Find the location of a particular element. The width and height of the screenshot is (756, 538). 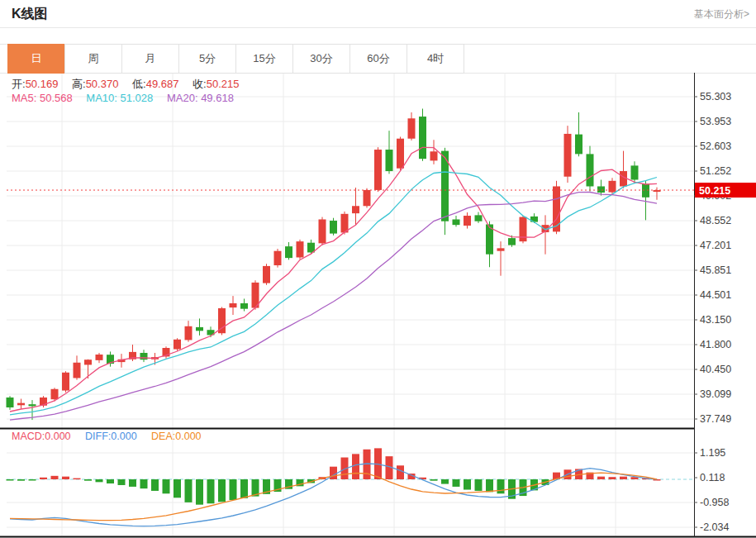

close-label: 收: is located at coordinates (200, 84).